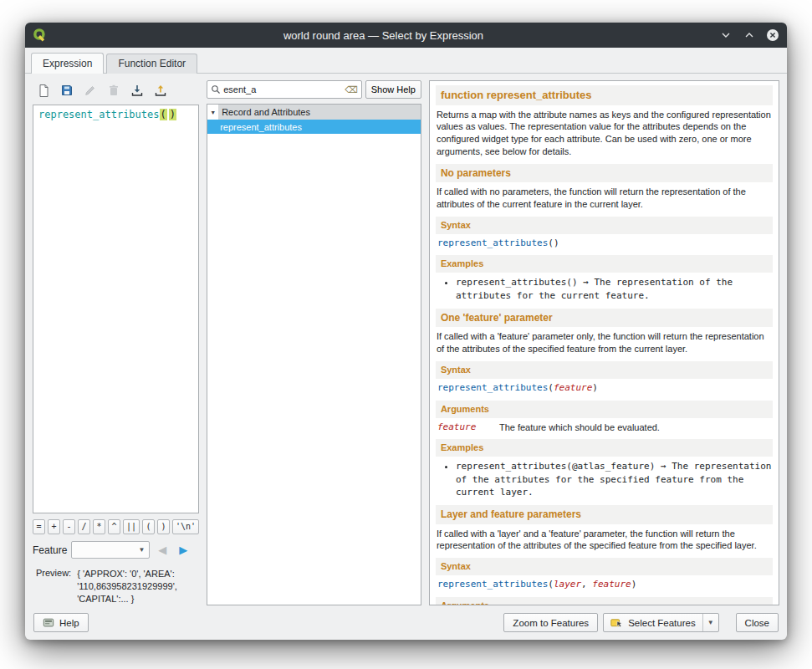 The image size is (812, 669). I want to click on zoom-to-features-label: Zoom to Features, so click(550, 623).